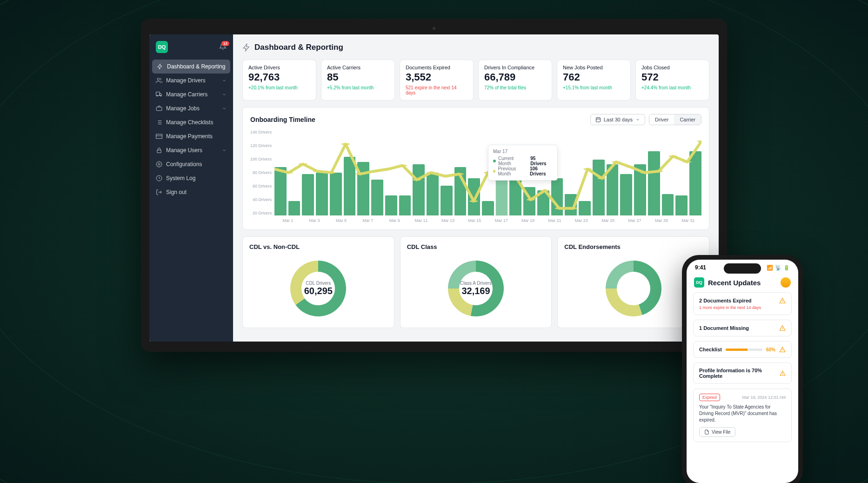 This screenshot has height=483, width=868. What do you see at coordinates (191, 122) in the screenshot?
I see `sidebar-item-manage-checklists: Manage Checklists` at bounding box center [191, 122].